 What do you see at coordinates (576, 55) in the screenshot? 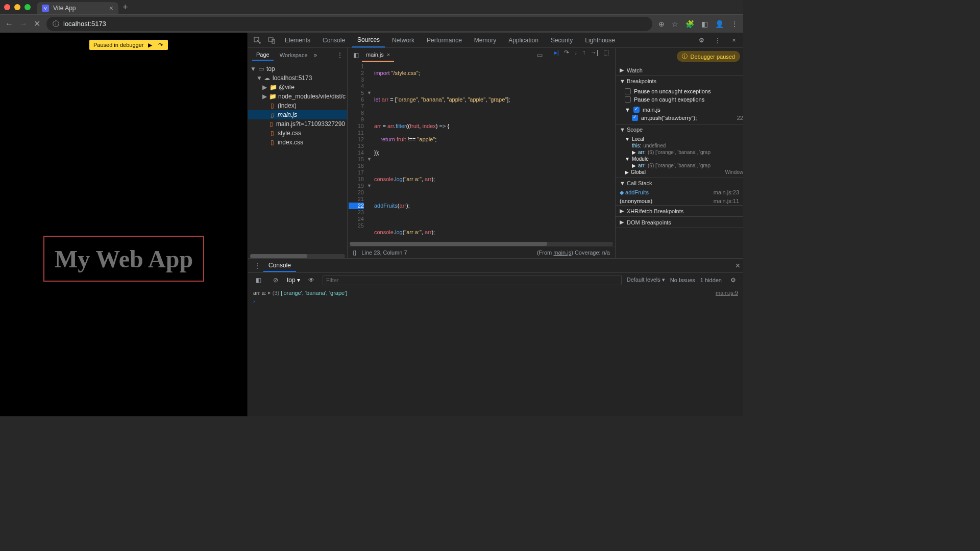
I see `step-into-button: ↓` at bounding box center [576, 55].